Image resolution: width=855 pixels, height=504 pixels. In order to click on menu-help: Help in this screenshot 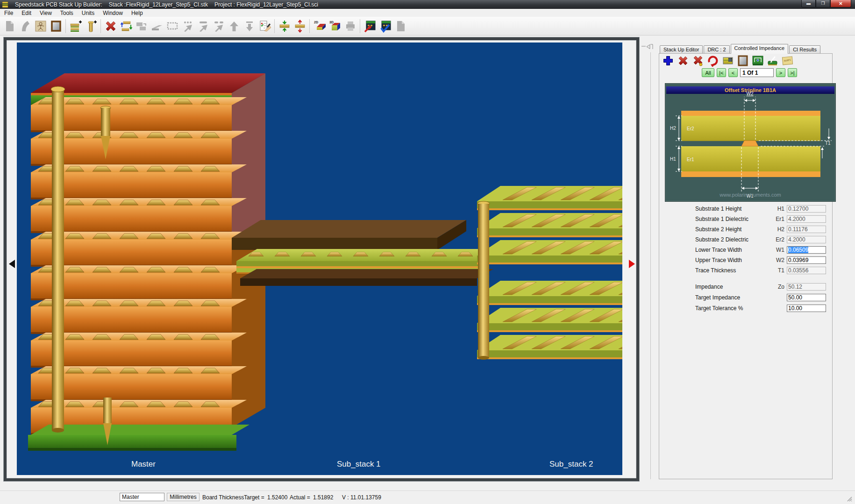, I will do `click(137, 13)`.